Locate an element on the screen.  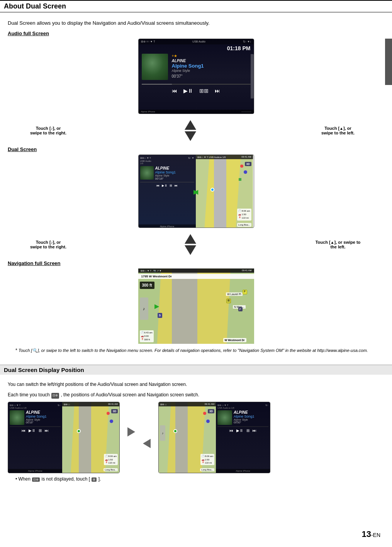
fas-bottom-bar: Alpine iPhone ────── is located at coordinates (196, 112).